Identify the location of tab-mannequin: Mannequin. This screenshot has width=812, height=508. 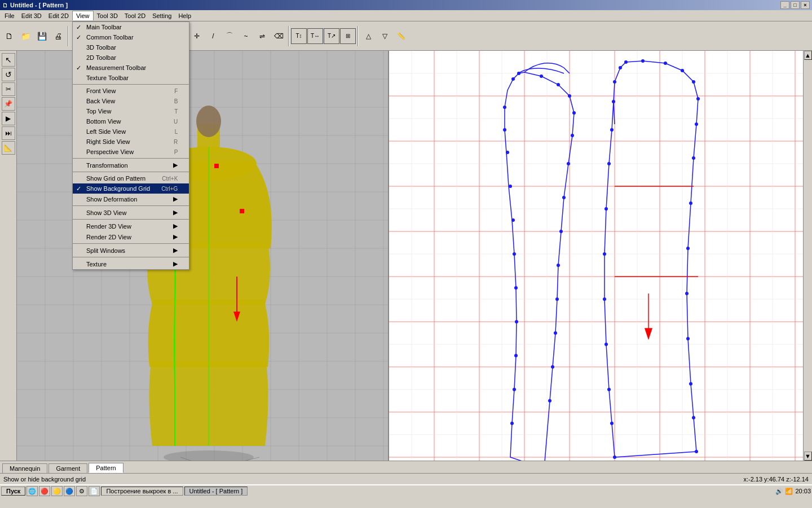
(25, 468).